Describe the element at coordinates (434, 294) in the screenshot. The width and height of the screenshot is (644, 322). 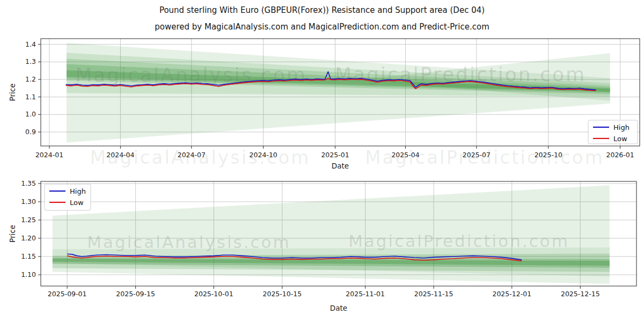
I see `x-tick-label: 2025-11-15` at that location.